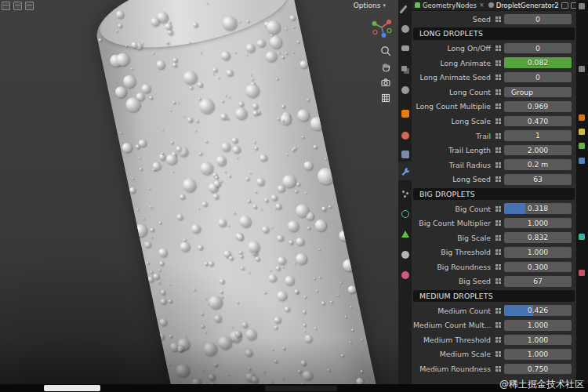 Image resolution: width=588 pixels, height=392 pixels. I want to click on modifier-header: GeometryNodes × DropletGenerator2, so click(494, 5).